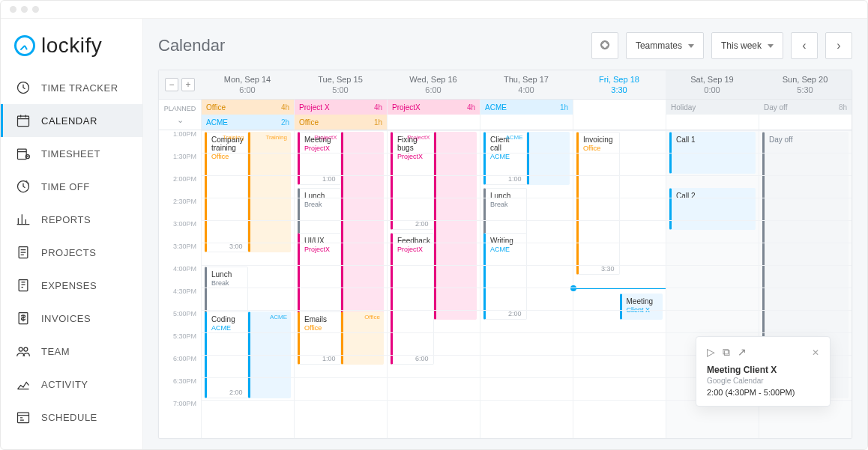 This screenshot has height=450, width=868. What do you see at coordinates (72, 285) in the screenshot?
I see `sidebar-item-expenses: EXPENSES` at bounding box center [72, 285].